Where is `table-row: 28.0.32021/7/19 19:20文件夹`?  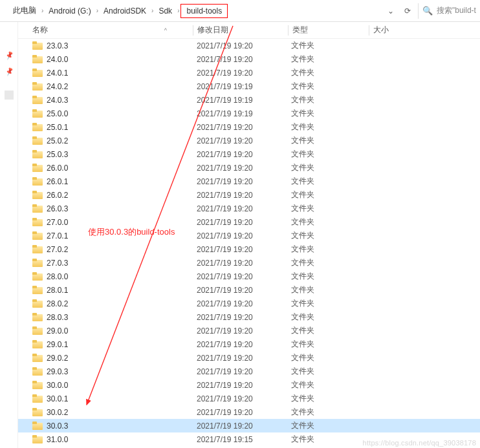
table-row: 28.0.32021/7/19 19:20文件夹 is located at coordinates (249, 317).